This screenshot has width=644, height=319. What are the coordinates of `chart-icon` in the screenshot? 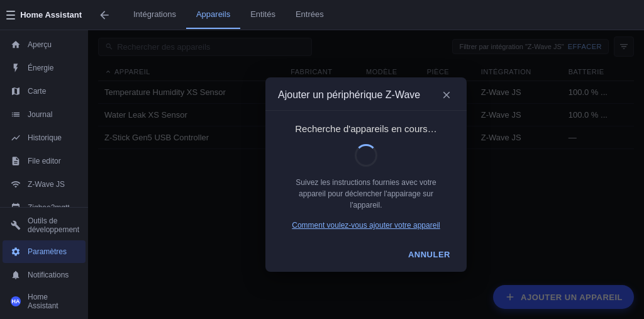 It's located at (16, 138).